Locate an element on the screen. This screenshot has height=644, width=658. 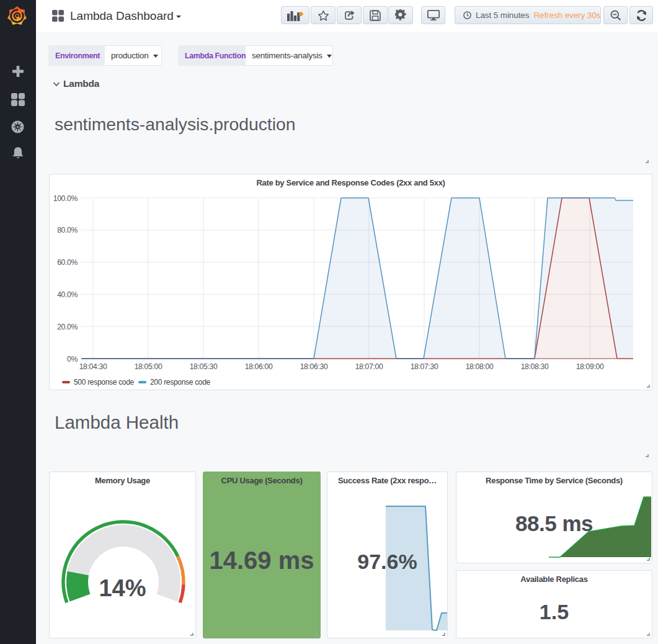
svg-text: 18:06:30 is located at coordinates (314, 367).